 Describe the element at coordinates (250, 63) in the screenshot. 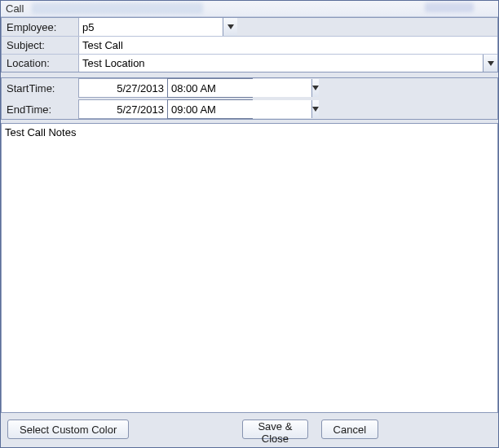

I see `location-row: Location:` at that location.